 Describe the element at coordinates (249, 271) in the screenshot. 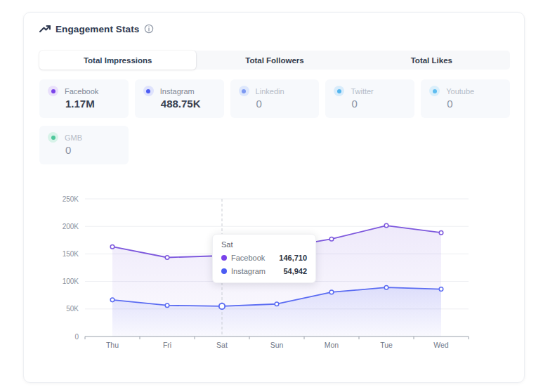

I see `series-name: Instagram` at that location.